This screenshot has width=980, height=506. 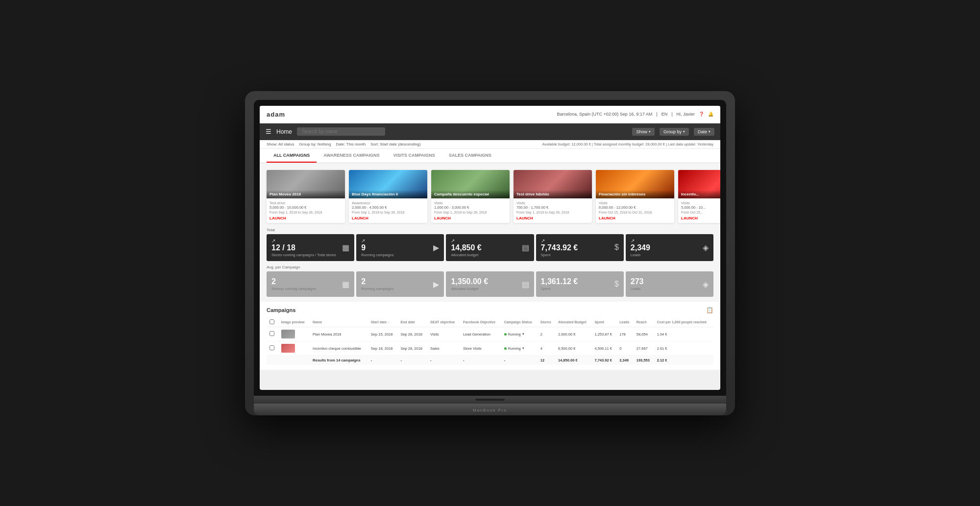 I want to click on select-all-checkbox, so click(x=272, y=322).